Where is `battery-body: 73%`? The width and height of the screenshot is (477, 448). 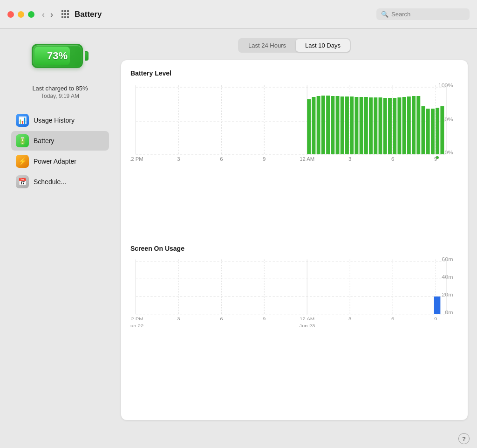 battery-body: 73% is located at coordinates (57, 56).